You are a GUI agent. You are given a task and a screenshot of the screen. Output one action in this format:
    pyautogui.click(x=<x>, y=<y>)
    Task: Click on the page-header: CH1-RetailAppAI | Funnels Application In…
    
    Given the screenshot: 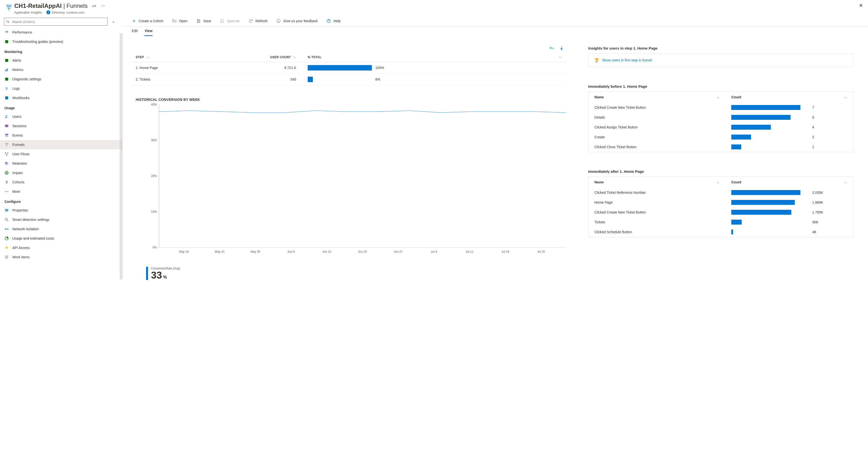 What is the action you would take?
    pyautogui.click(x=434, y=8)
    